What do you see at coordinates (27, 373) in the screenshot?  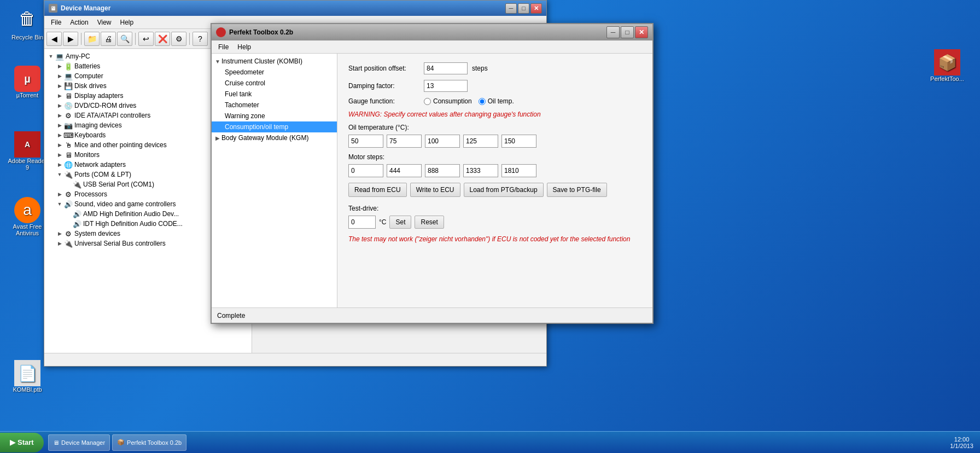 I see `kombi-image: 📄` at bounding box center [27, 373].